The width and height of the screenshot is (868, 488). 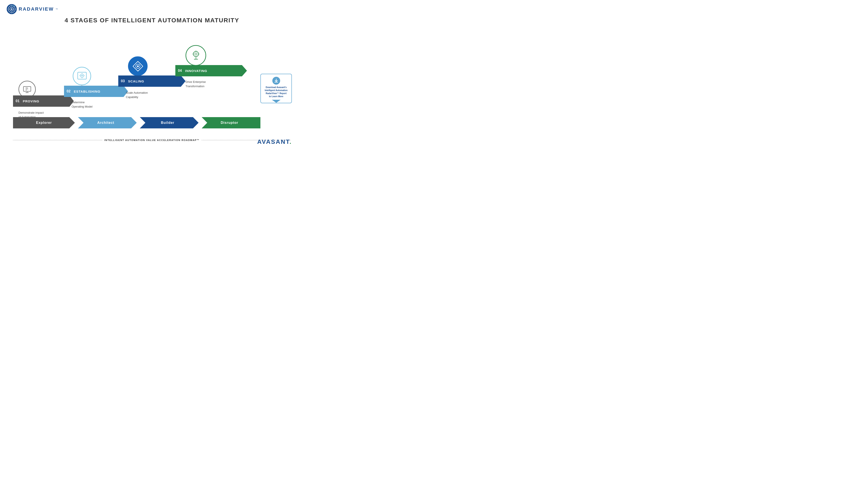 What do you see at coordinates (11, 9) in the screenshot?
I see `radar-logo-icon` at bounding box center [11, 9].